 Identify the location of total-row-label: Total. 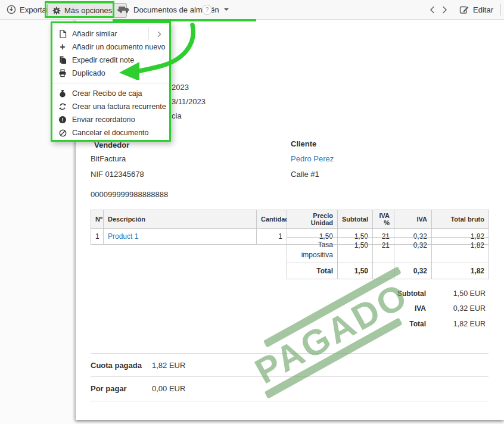
(312, 272).